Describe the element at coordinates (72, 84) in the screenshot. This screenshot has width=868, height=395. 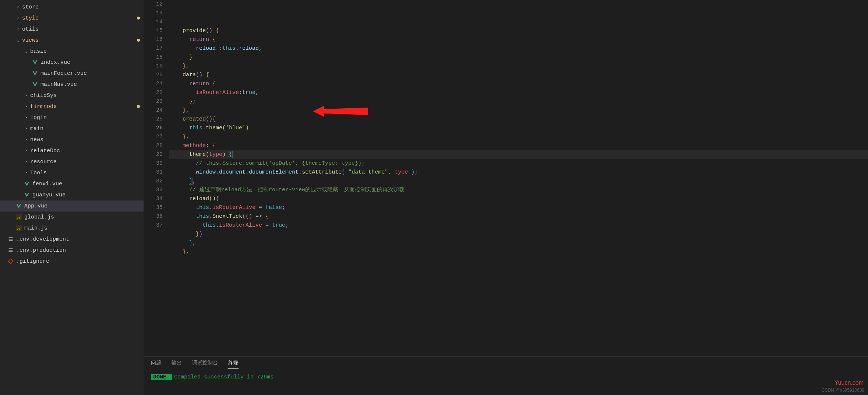
I see `file-mainnav.vue: mainNav.vue` at that location.